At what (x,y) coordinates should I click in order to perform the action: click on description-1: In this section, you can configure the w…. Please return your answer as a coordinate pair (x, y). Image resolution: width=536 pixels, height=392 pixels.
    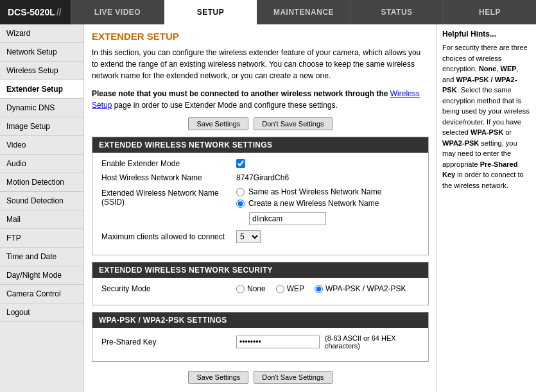
    Looking at the image, I should click on (261, 64).